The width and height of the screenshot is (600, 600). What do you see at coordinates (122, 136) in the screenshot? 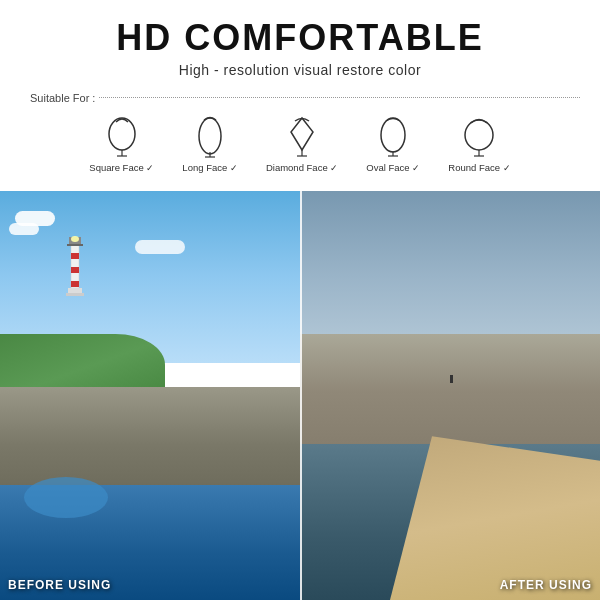
I see `square-face-icon` at bounding box center [122, 136].